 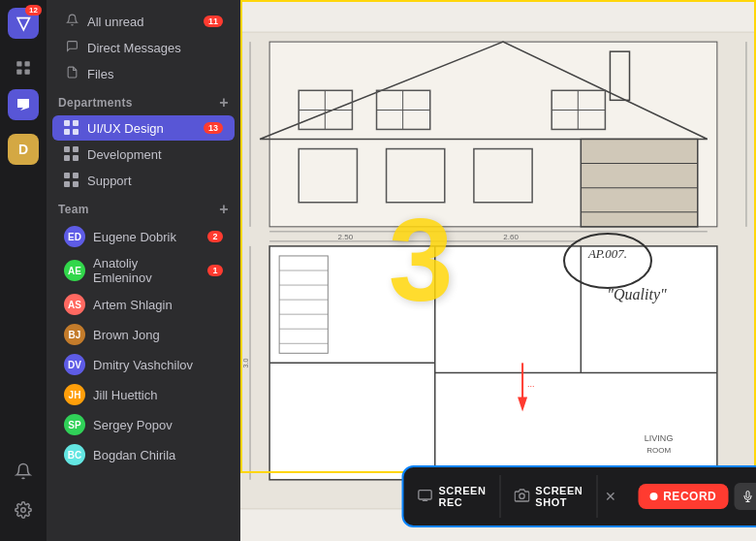 I want to click on member-name: Dmitry Vashchilov, so click(x=158, y=365).